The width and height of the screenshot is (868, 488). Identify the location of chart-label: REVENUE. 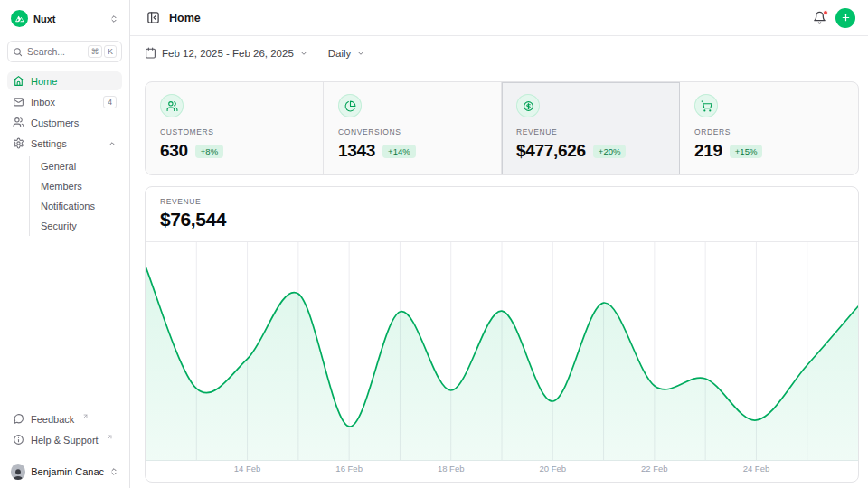
(502, 202).